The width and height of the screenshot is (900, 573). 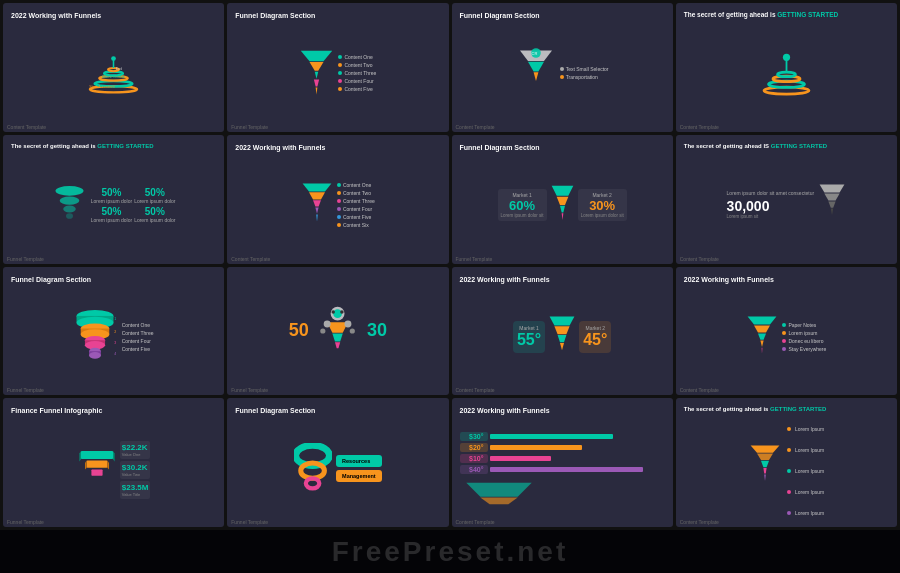 I want to click on slide-2: Funnel Diagram Section Content One Conte…, so click(x=338, y=68).